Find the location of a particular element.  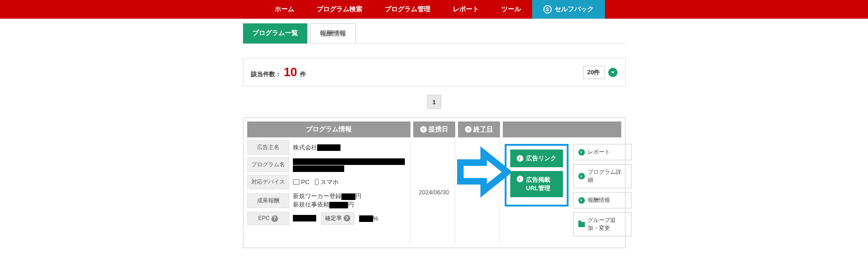

count-label: 該当件数： is located at coordinates (266, 74).